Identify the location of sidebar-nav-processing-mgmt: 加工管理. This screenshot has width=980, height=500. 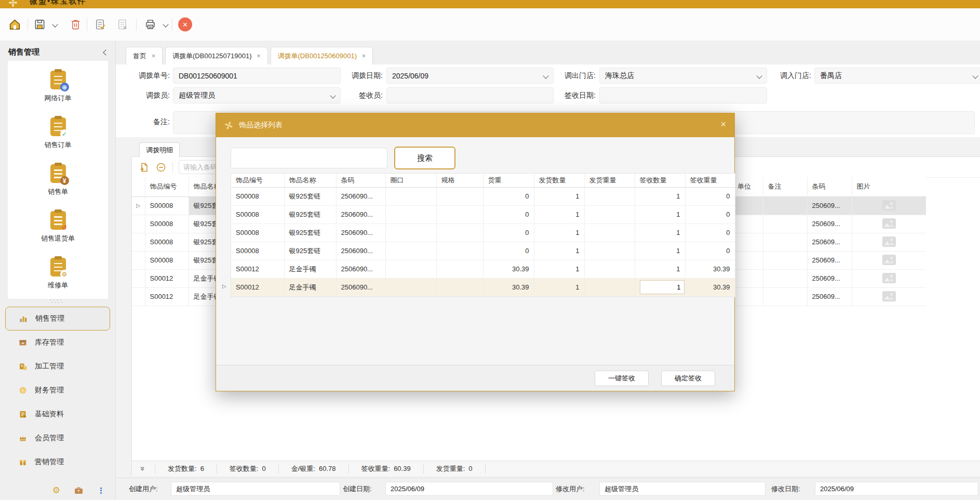
(58, 366).